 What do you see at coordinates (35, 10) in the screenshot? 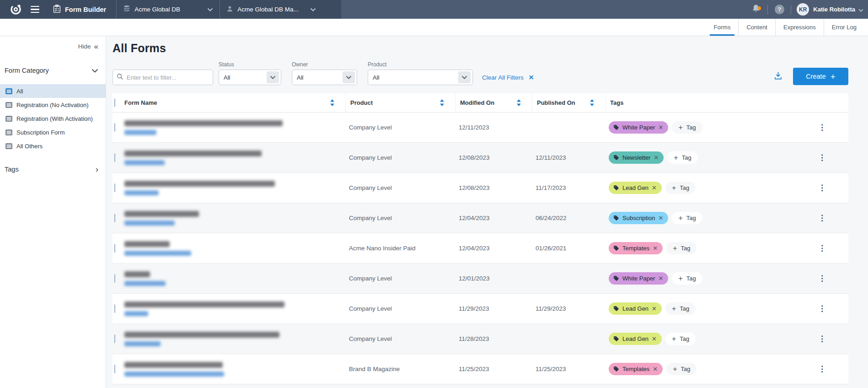
I see `menu-hamburger-button` at bounding box center [35, 10].